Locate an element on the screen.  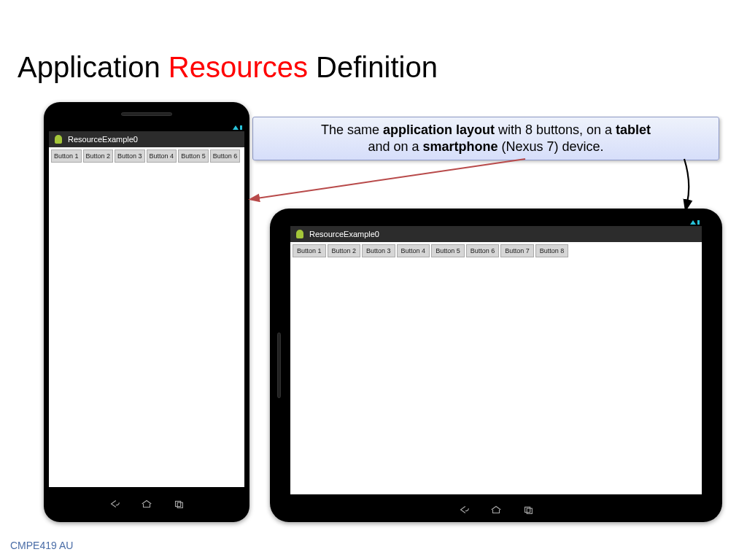
button-7: Button 7 is located at coordinates (517, 251).